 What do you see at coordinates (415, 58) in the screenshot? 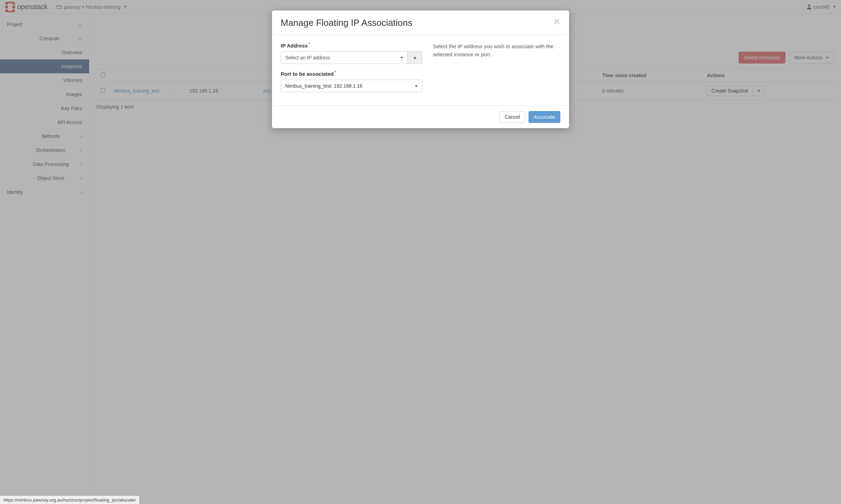
I see `plus-icon: +` at bounding box center [415, 58].